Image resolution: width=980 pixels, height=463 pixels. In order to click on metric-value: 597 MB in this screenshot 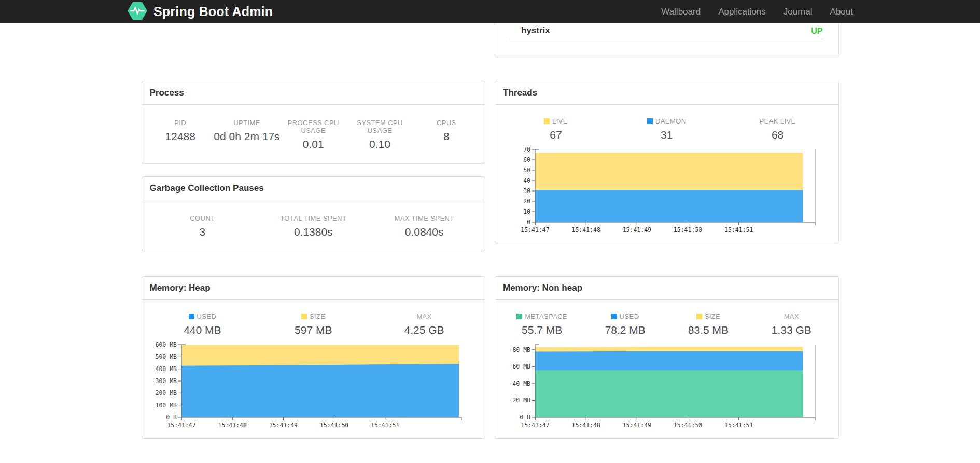, I will do `click(313, 330)`.